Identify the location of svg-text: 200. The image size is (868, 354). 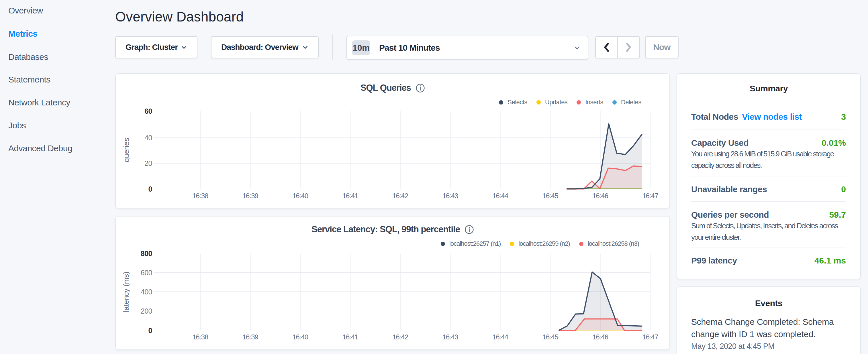
(147, 311).